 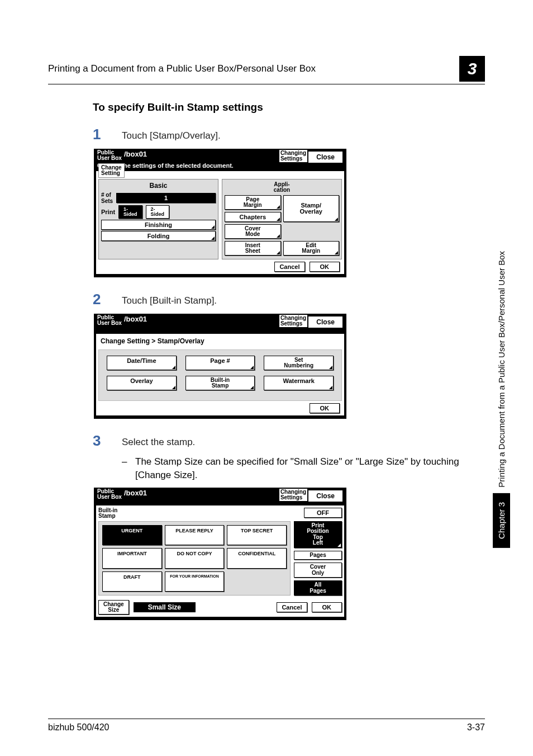 What do you see at coordinates (159, 236) in the screenshot?
I see `folding-button: Folding` at bounding box center [159, 236].